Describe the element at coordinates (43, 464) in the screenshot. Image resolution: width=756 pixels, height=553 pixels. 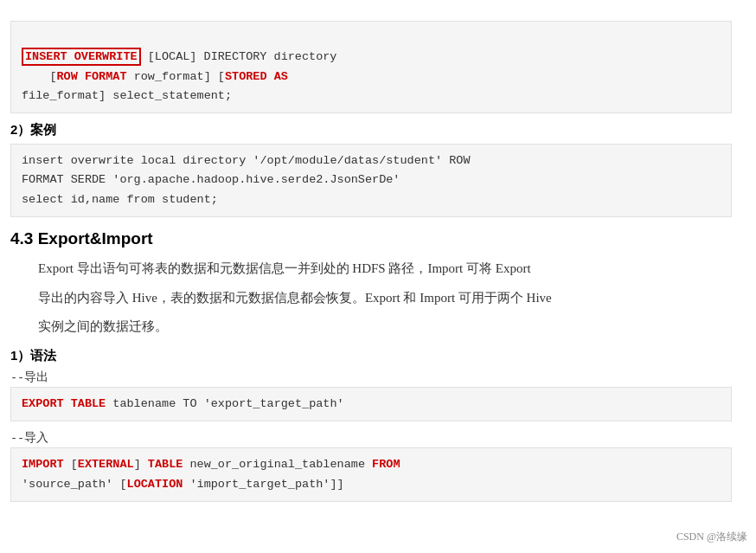
I see `import-keyword: IMPORT` at that location.